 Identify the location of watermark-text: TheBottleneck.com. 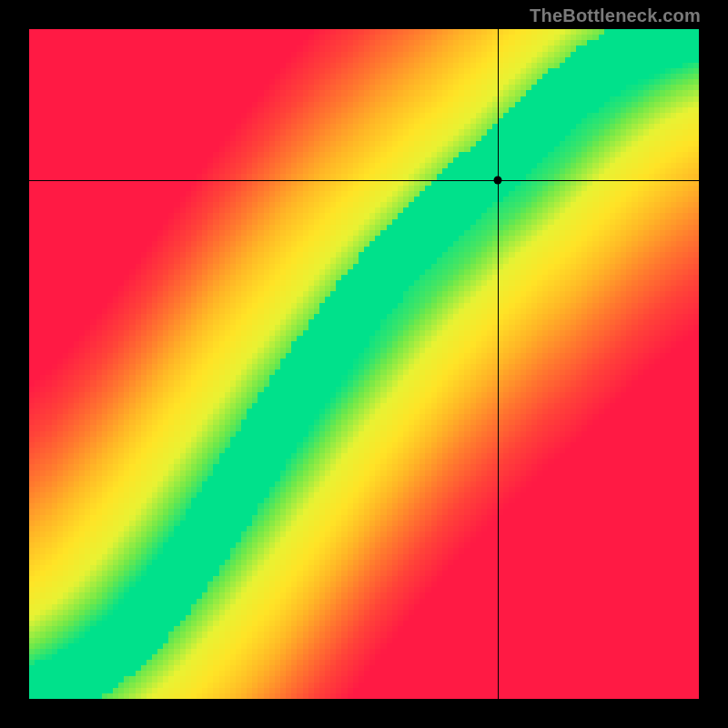
(615, 16).